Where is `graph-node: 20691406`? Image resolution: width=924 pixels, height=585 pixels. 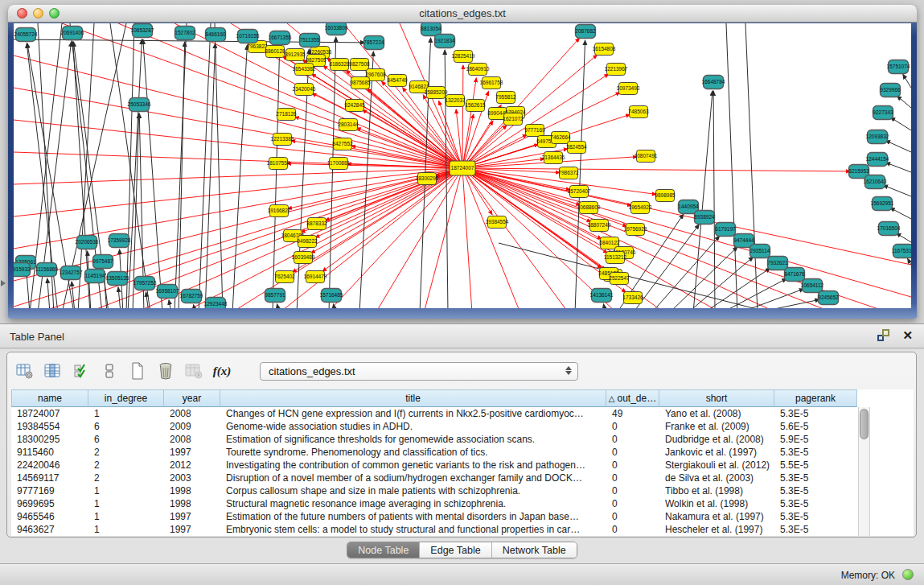
graph-node: 20691406 is located at coordinates (72, 34).